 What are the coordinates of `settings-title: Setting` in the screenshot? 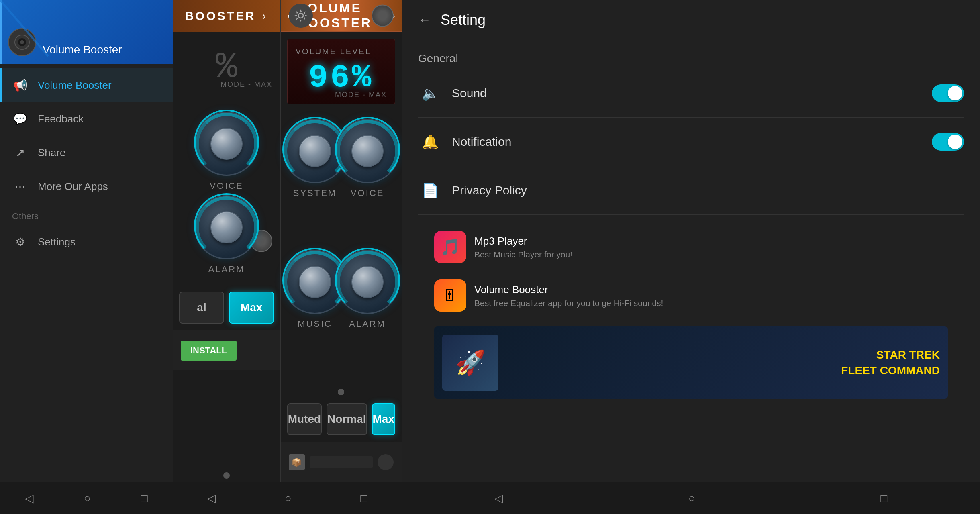 It's located at (463, 20).